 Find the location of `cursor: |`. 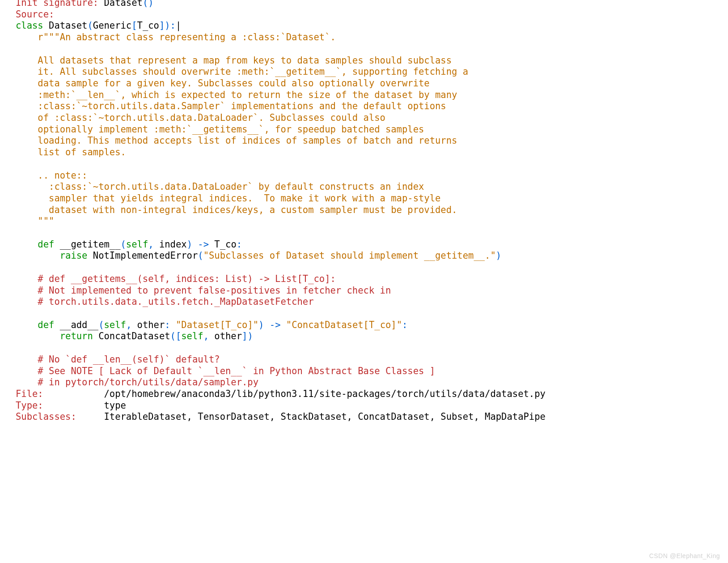

cursor: | is located at coordinates (178, 26).